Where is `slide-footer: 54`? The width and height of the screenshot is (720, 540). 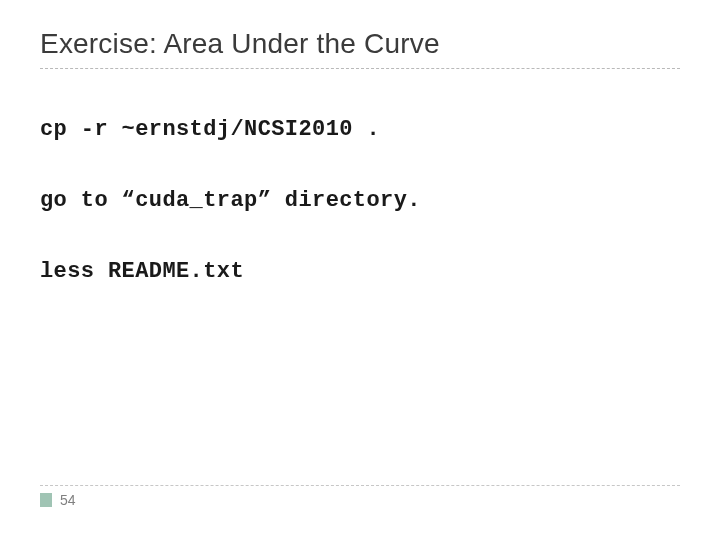 slide-footer: 54 is located at coordinates (360, 496).